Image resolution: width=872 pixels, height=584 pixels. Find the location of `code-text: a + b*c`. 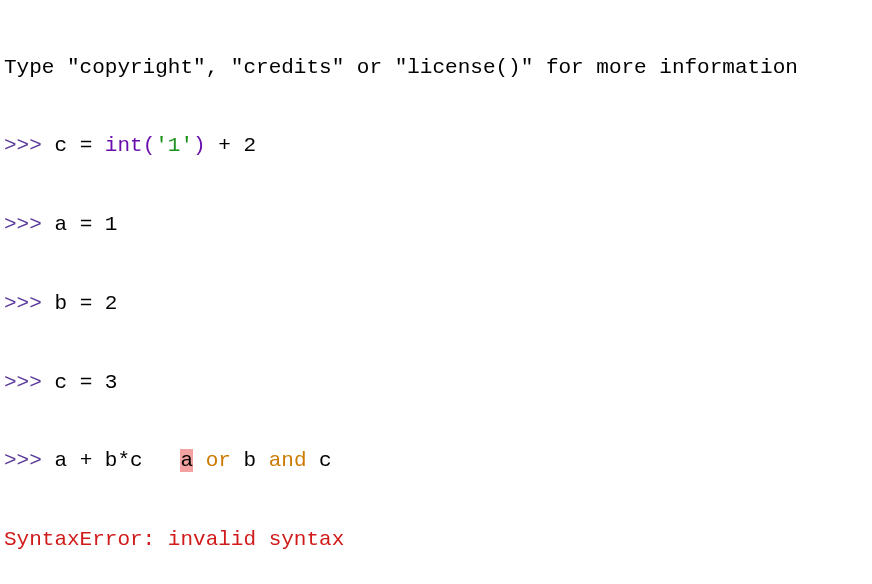

code-text: a + b*c is located at coordinates (117, 460).